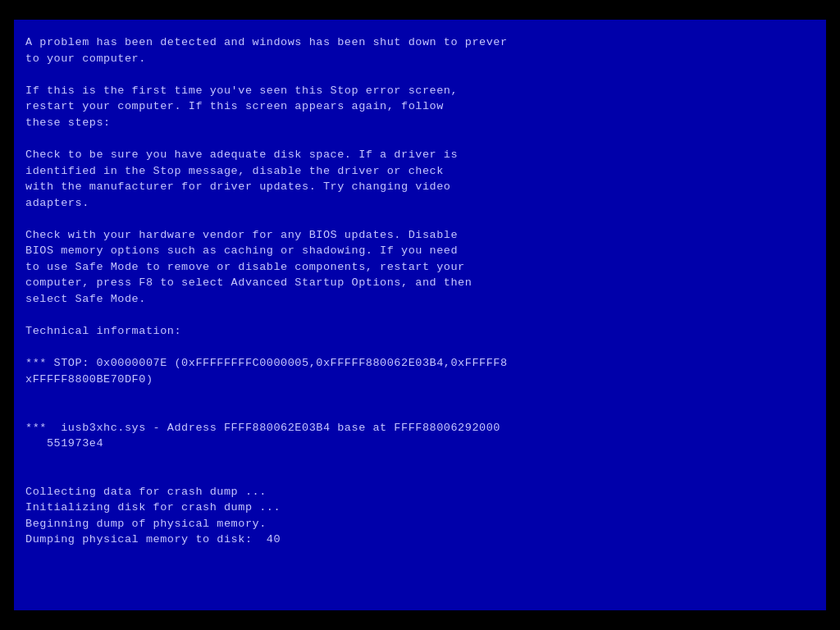 The image size is (840, 630). I want to click on bsod-line: computer, press F8 to select Advanced St…, so click(420, 283).